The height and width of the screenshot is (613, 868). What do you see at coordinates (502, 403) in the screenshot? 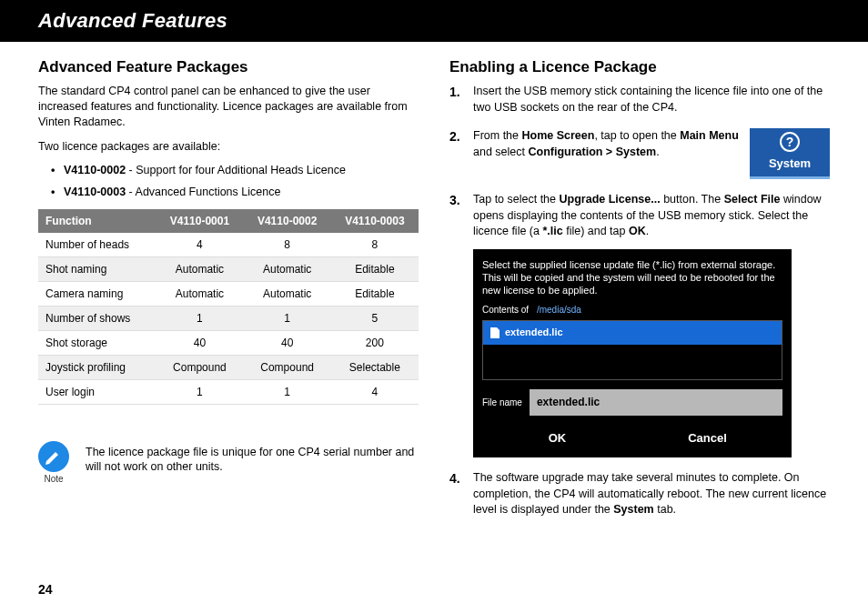
I see `filename-label: File name` at bounding box center [502, 403].